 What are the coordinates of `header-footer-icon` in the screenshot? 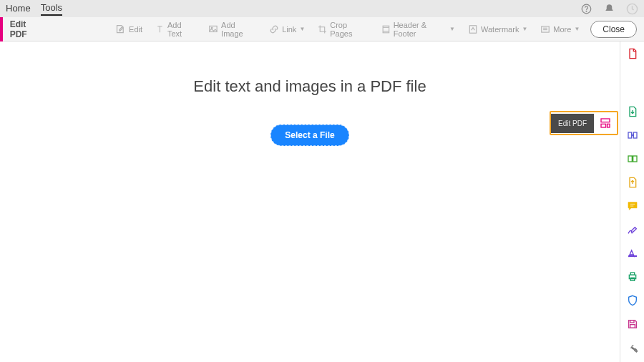 It's located at (386, 29).